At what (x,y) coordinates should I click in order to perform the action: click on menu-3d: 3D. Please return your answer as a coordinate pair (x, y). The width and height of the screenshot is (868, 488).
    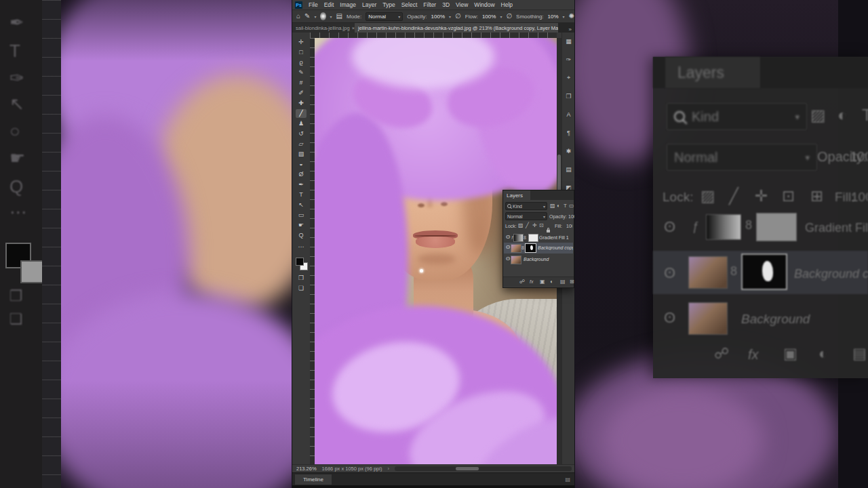
    Looking at the image, I should click on (446, 5).